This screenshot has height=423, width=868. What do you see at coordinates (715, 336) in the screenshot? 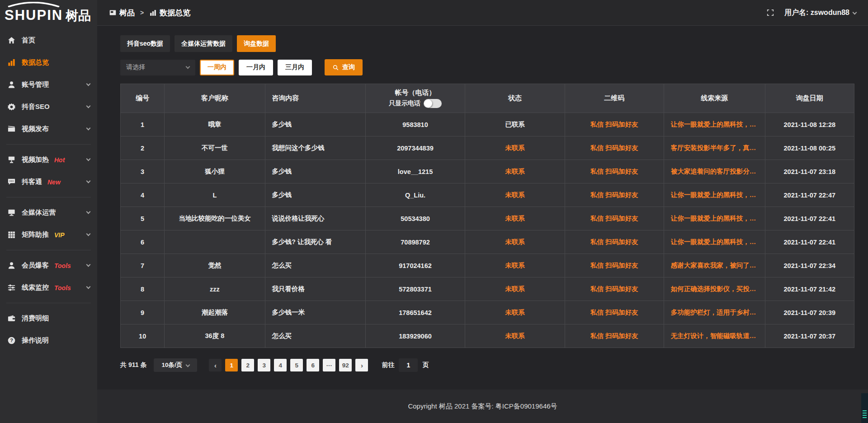
I see `cell-source: 无主灯设计，智能磁吸轨道灯...` at bounding box center [715, 336].